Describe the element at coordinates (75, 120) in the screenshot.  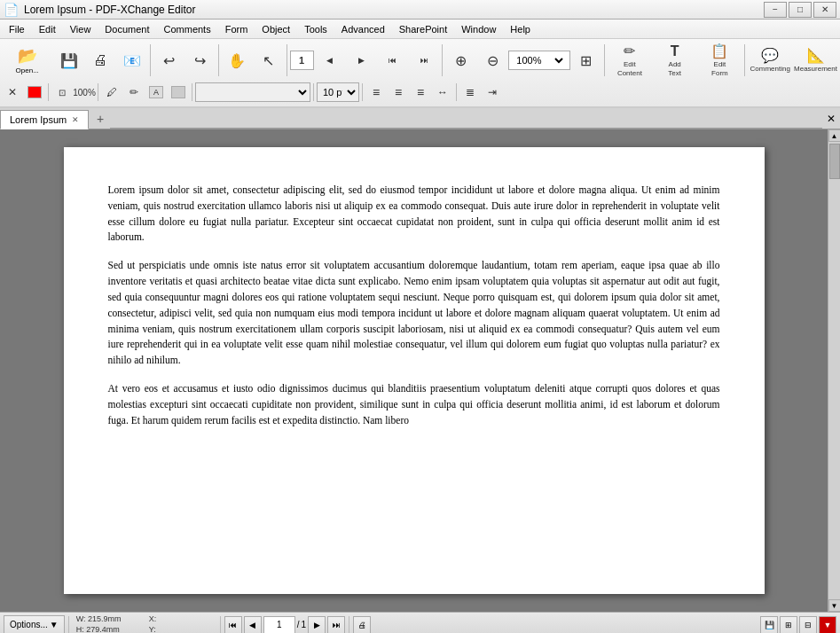
I see `tab-close-button: ✕` at that location.